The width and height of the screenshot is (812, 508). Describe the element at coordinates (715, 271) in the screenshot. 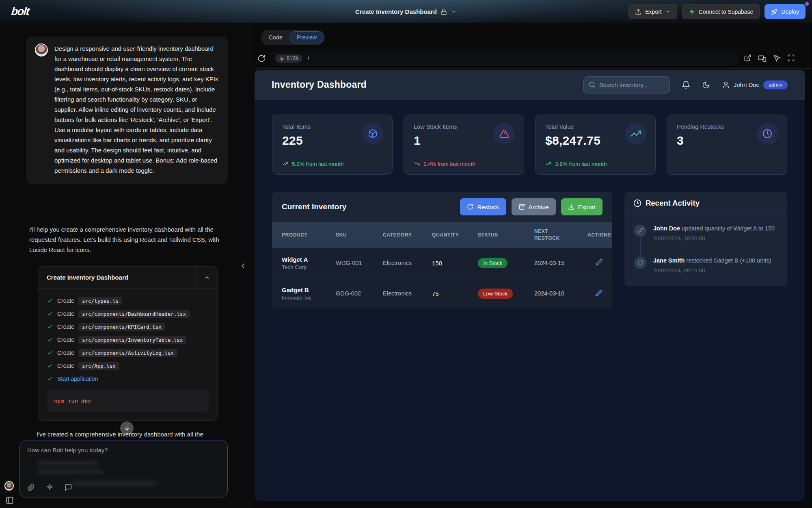

I see `activity-timestamp: 20/02/2024, 09:15:00` at that location.